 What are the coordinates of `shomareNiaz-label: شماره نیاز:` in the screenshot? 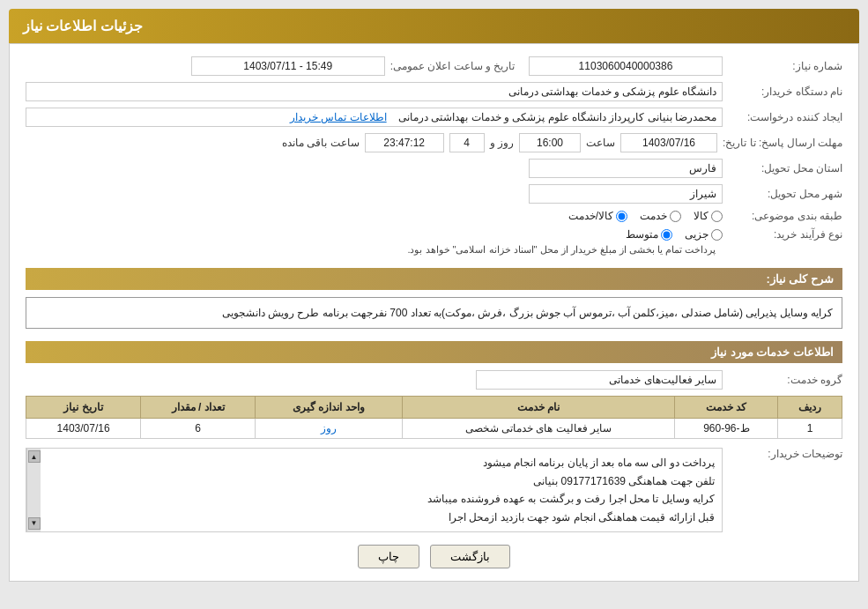 It's located at (785, 66).